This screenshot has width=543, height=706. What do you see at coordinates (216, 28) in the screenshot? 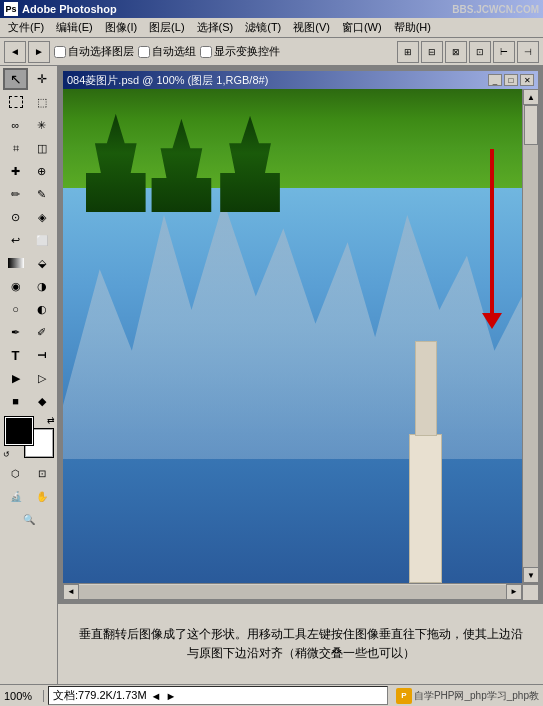
I see `menu-select: 选择(S)` at bounding box center [216, 28].